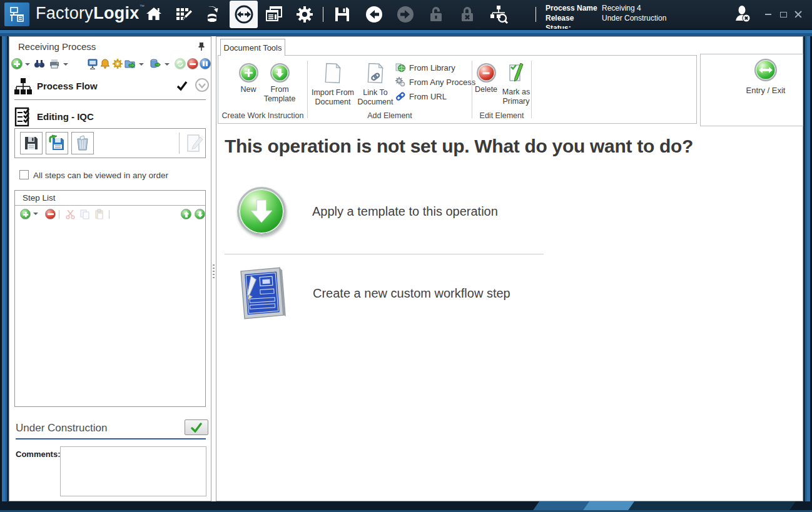  Describe the element at coordinates (105, 64) in the screenshot. I see `bell-icon` at that location.